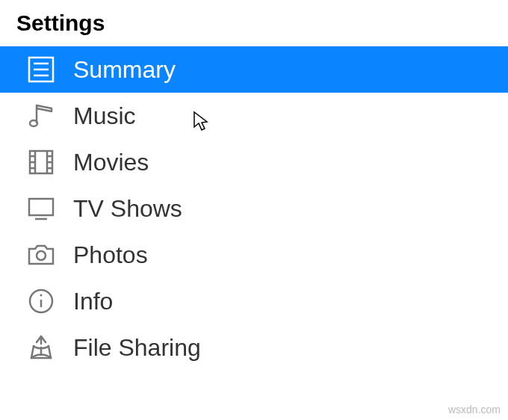  What do you see at coordinates (41, 209) in the screenshot?
I see `tv-icon` at bounding box center [41, 209].